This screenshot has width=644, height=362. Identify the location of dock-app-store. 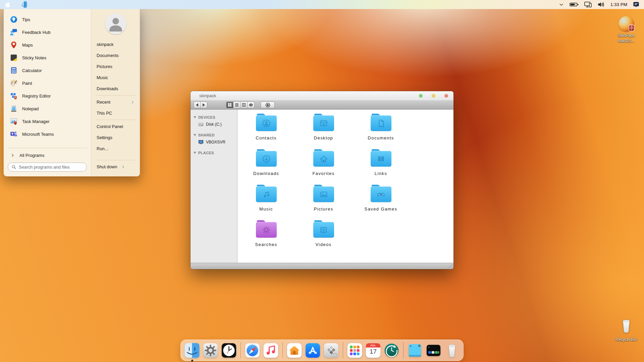
(313, 351).